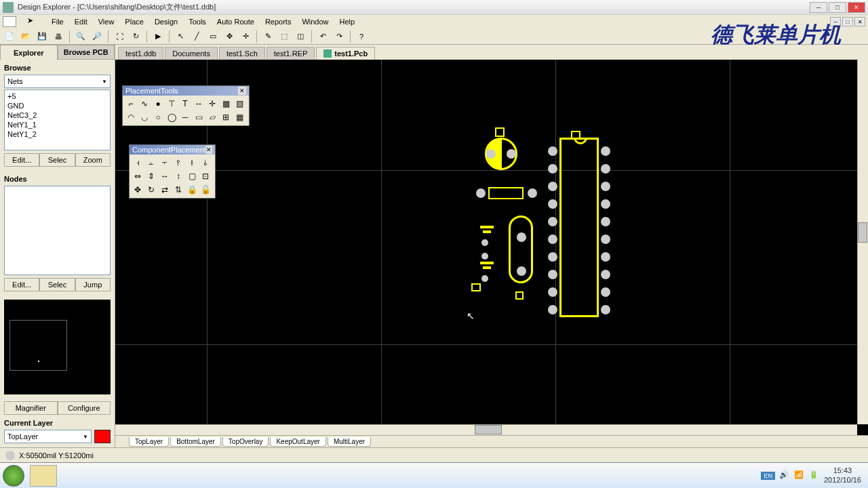  What do you see at coordinates (28, 52) in the screenshot?
I see `tab-explorer: Explorer` at bounding box center [28, 52].